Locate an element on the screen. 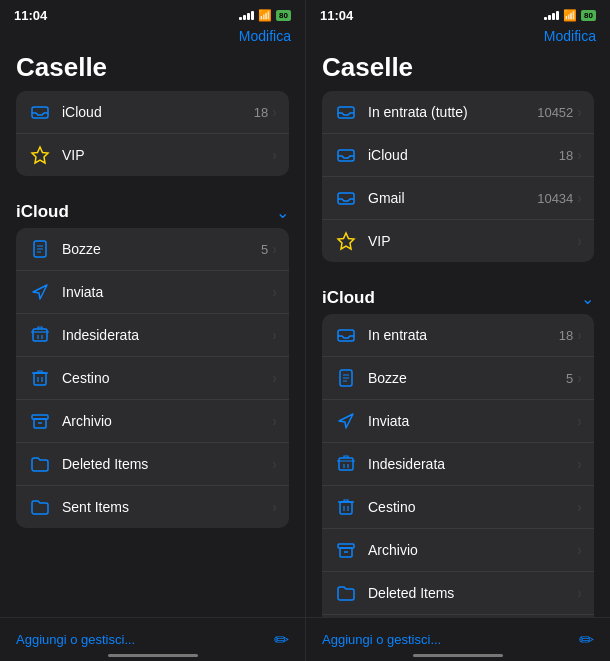  inbox-g-icon is located at coordinates (346, 198).